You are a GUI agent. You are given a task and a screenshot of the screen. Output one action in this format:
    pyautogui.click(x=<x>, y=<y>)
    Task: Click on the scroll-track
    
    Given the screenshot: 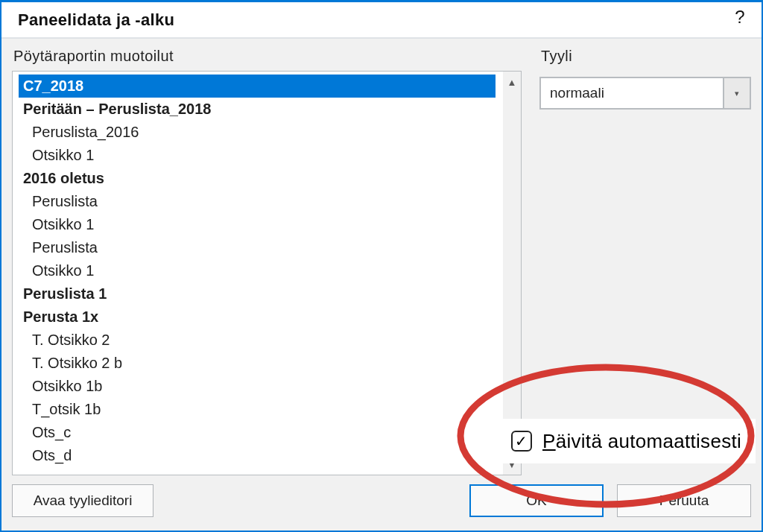 What is the action you would take?
    pyautogui.click(x=512, y=273)
    